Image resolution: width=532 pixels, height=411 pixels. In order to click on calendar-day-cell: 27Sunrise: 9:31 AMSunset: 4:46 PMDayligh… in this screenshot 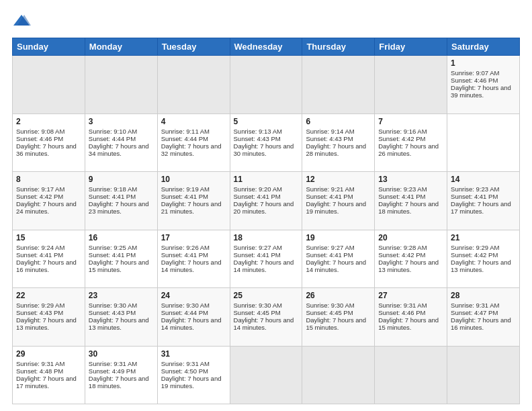, I will do `click(411, 317)`.